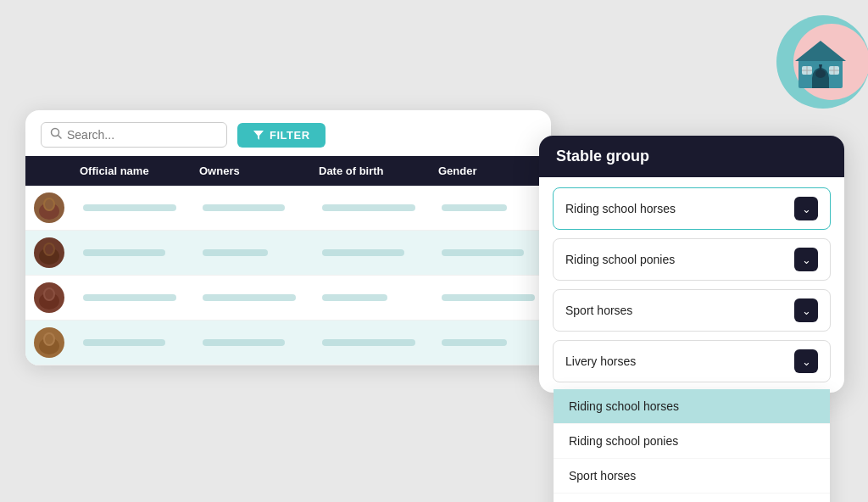 The height and width of the screenshot is (502, 868). Describe the element at coordinates (692, 446) in the screenshot. I see `dropdown-open-menu: Riding school horses Riding school ponie…` at that location.